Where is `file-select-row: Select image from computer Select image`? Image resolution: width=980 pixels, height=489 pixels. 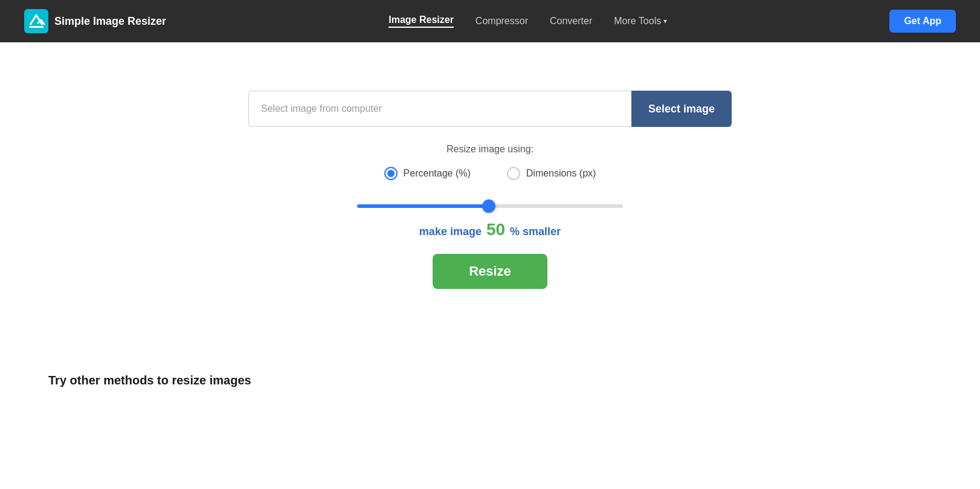
file-select-row: Select image from computer Select image is located at coordinates (490, 109).